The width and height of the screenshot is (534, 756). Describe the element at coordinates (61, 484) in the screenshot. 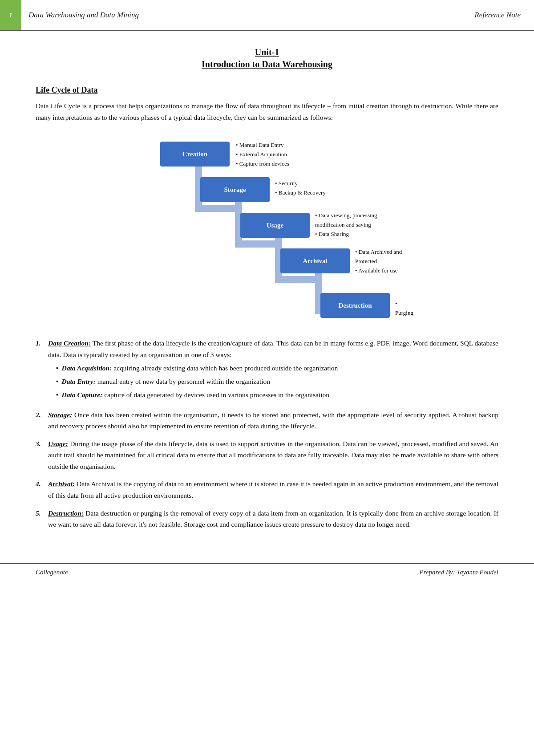

I see `item-4-term: Archival:` at that location.